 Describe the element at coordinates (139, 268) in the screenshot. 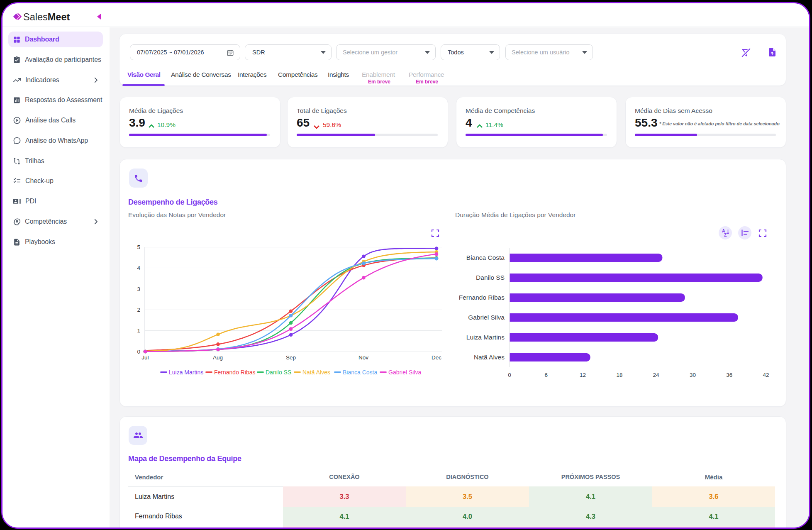

I see `svg-text: 4` at that location.